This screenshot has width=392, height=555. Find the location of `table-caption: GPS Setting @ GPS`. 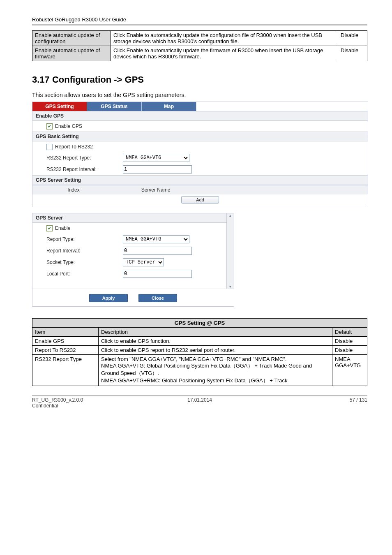

table-caption: GPS Setting @ GPS is located at coordinates (200, 323).